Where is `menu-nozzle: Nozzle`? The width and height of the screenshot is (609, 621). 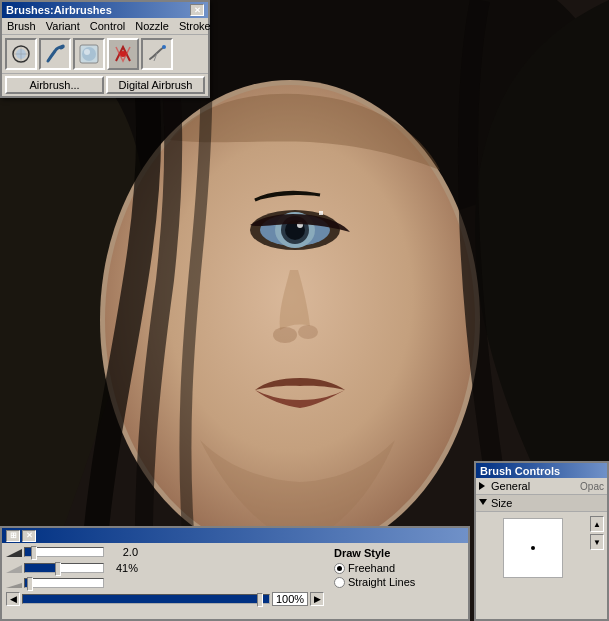
menu-nozzle: Nozzle is located at coordinates (152, 26).